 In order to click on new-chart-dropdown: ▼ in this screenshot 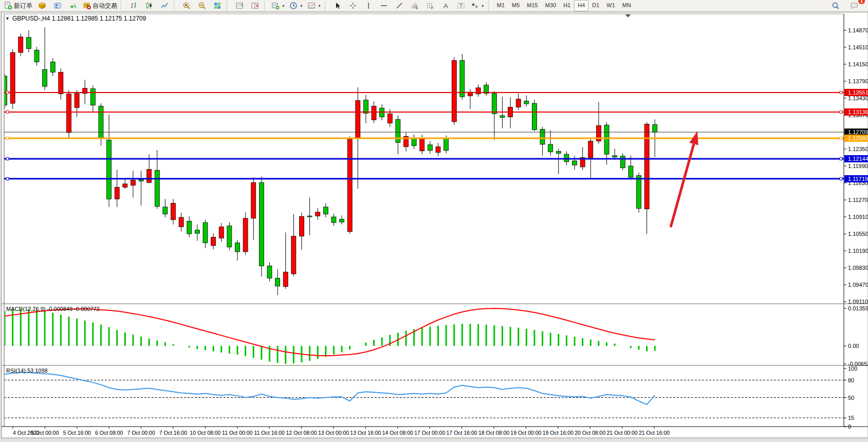, I will do `click(279, 6)`.